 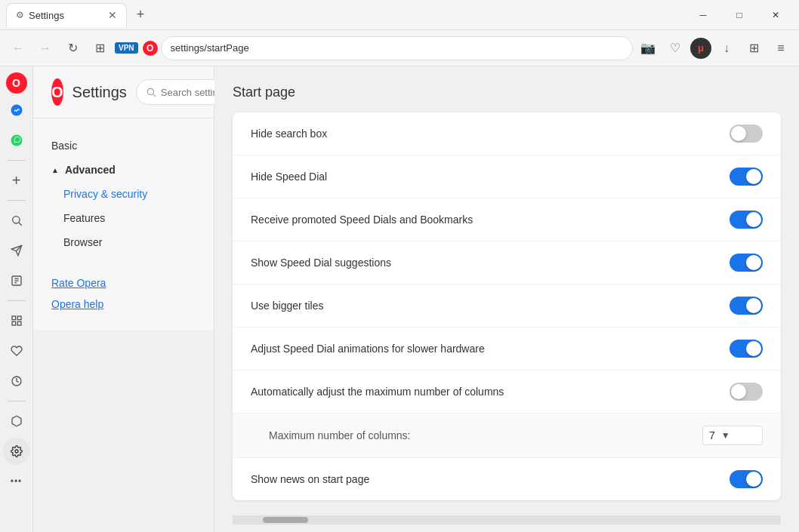 What do you see at coordinates (17, 110) in the screenshot?
I see `sidebar-icon-messenger` at bounding box center [17, 110].